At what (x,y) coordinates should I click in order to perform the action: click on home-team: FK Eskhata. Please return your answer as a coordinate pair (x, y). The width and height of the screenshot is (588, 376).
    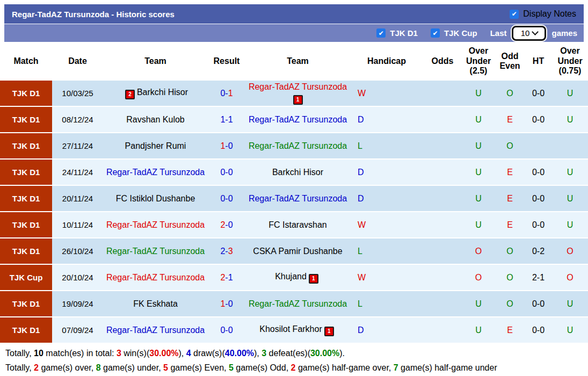
    Looking at the image, I should click on (156, 304).